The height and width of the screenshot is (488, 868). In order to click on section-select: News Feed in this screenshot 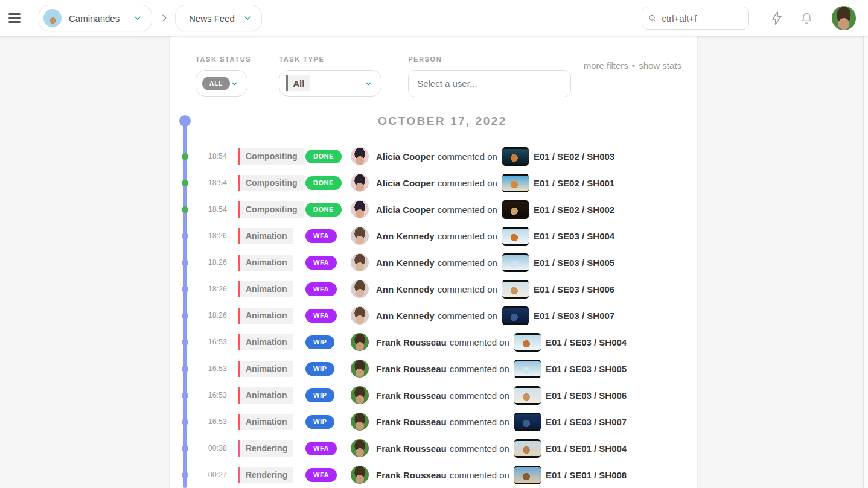, I will do `click(219, 18)`.